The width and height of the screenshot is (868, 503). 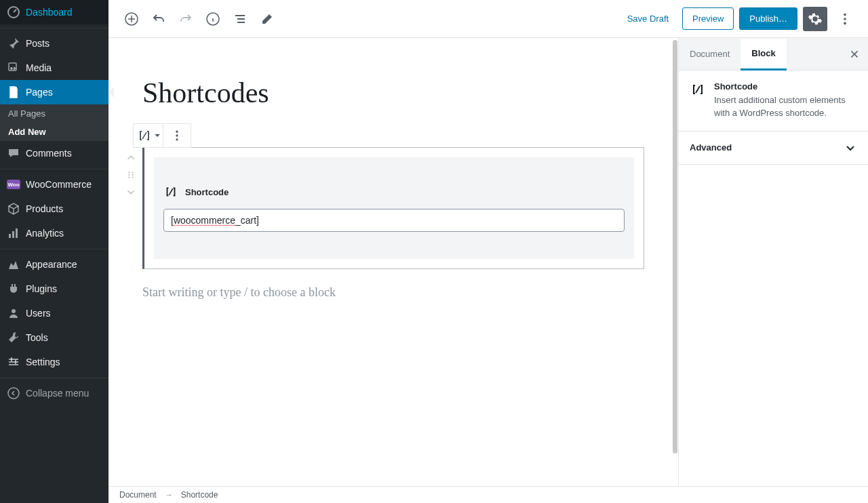 What do you see at coordinates (240, 19) in the screenshot?
I see `outline-button` at bounding box center [240, 19].